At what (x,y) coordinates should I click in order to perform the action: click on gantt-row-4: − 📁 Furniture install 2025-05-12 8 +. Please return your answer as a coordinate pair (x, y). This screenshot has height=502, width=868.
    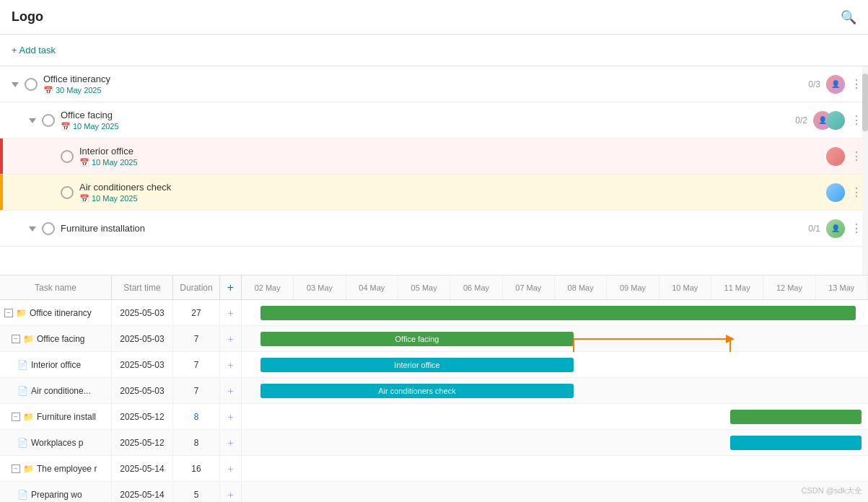
    Looking at the image, I should click on (434, 417).